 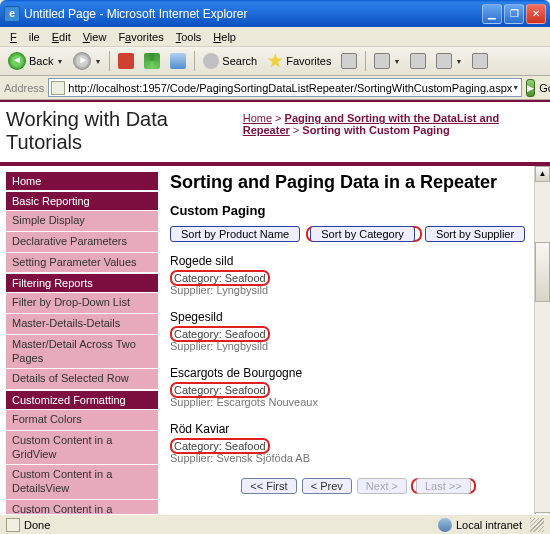 What do you see at coordinates (258, 118) in the screenshot?
I see `breadcrumb-home: Home` at bounding box center [258, 118].